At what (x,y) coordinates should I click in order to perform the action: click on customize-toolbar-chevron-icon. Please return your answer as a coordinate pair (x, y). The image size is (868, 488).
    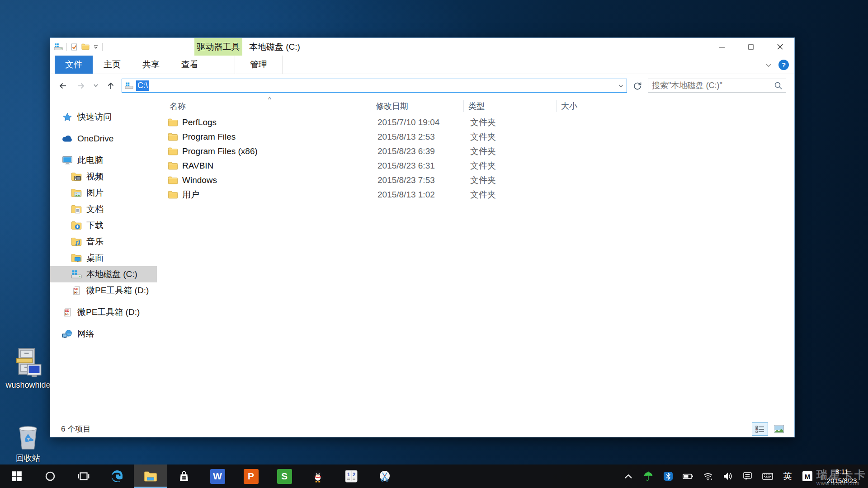
    Looking at the image, I should click on (96, 47).